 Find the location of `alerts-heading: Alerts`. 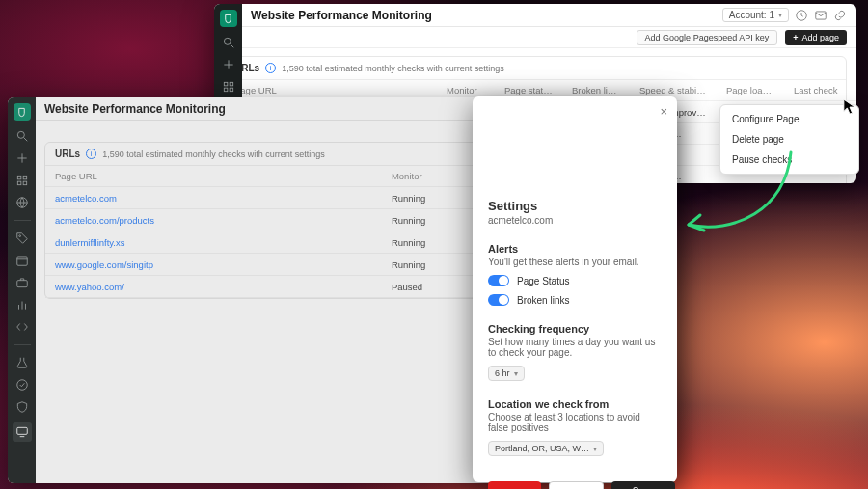

alerts-heading: Alerts is located at coordinates (575, 249).